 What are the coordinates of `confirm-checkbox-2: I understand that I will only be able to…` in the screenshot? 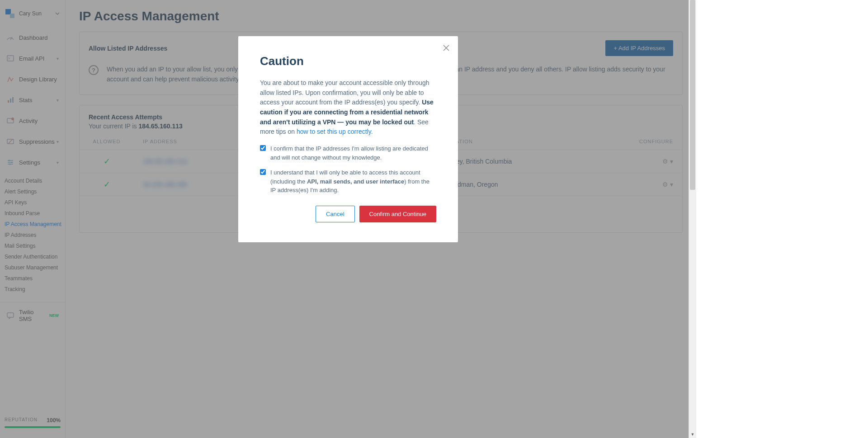 It's located at (348, 182).